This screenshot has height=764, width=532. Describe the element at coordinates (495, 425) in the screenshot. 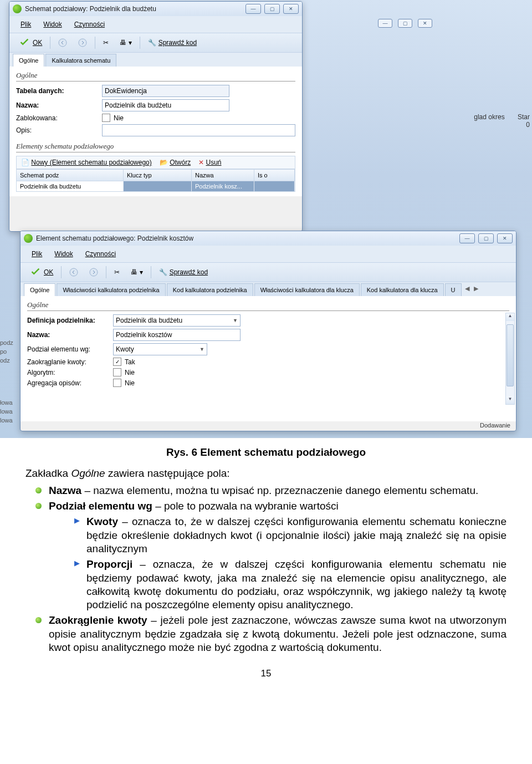

I see `status-text: Dodawanie` at that location.